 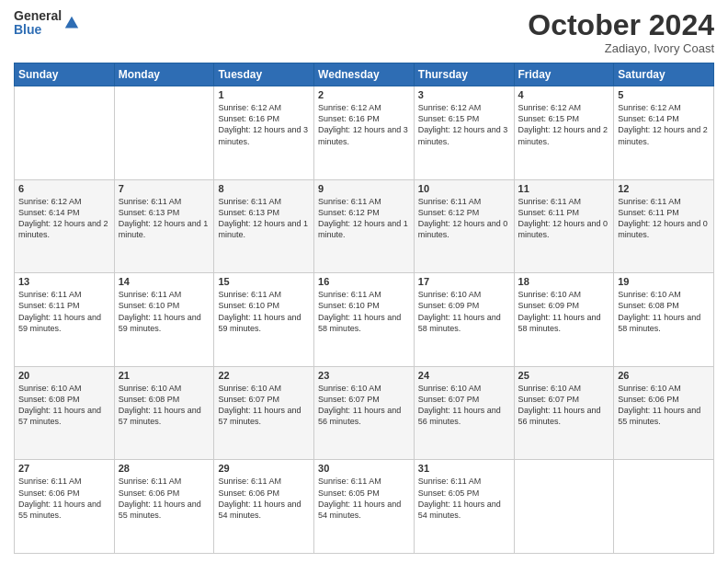 I want to click on calendar-cell: 5Sunrise: 6:12 AM Sunset: 6:14 PM Daylig…, so click(x=664, y=133).